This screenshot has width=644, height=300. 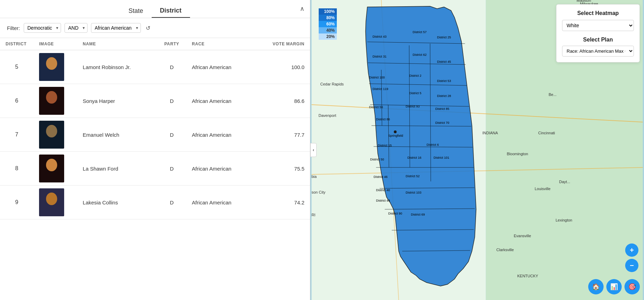 I want to click on svg-text: District 31, so click(x=380, y=57).